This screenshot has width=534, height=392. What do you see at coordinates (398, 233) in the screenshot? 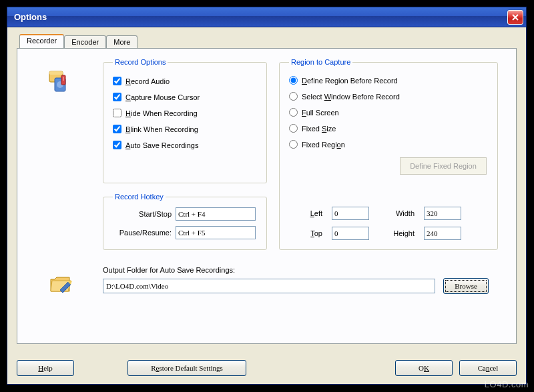
I see `height-label: Height` at bounding box center [398, 233].